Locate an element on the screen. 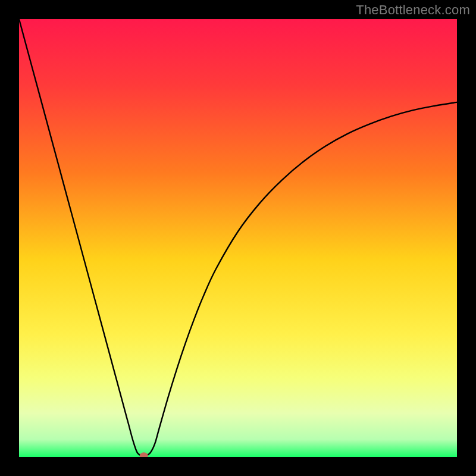 Image resolution: width=476 pixels, height=476 pixels. watermark-text: TheBottleneck.com is located at coordinates (413, 10).